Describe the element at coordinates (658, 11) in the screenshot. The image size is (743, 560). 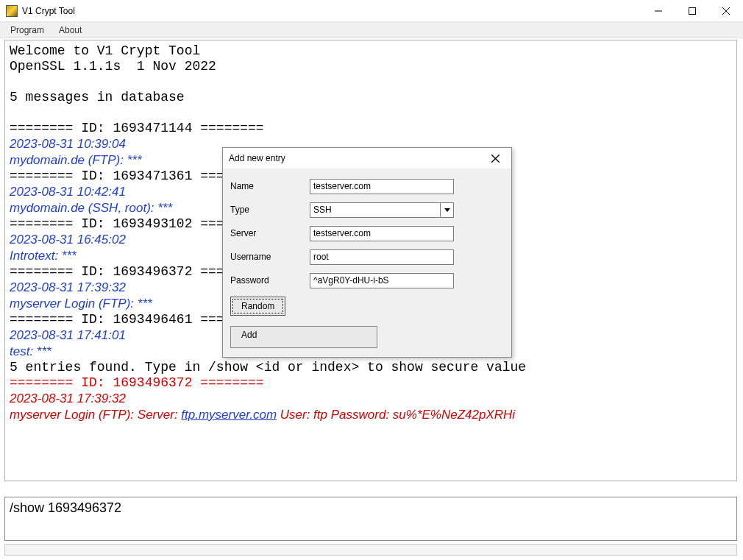
I see `minimize-button` at that location.